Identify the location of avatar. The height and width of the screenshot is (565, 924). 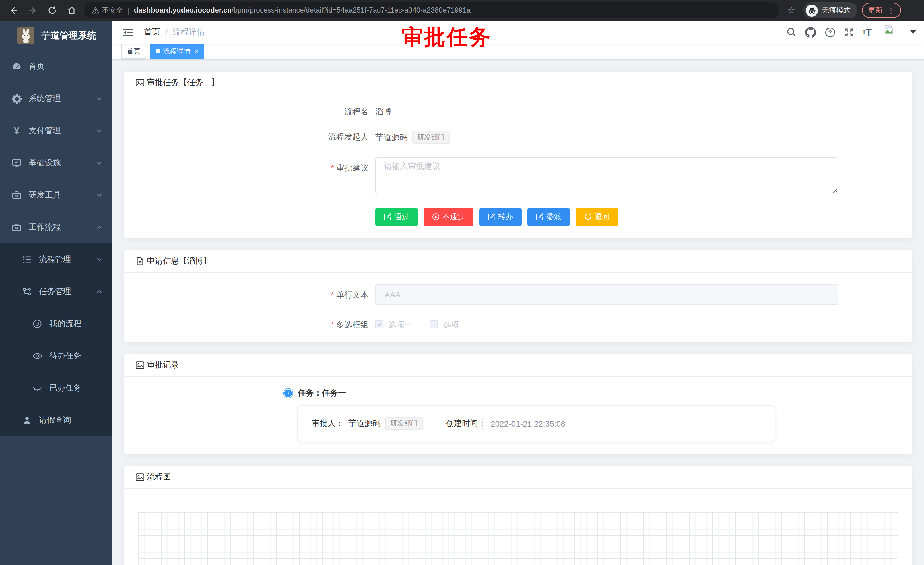
(892, 32).